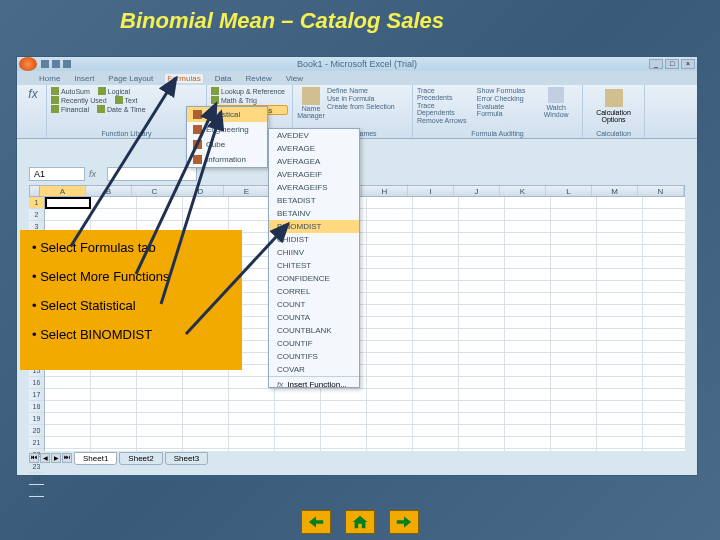  I want to click on stat-fn-averageifs: AVERAGEIFS, so click(314, 188).